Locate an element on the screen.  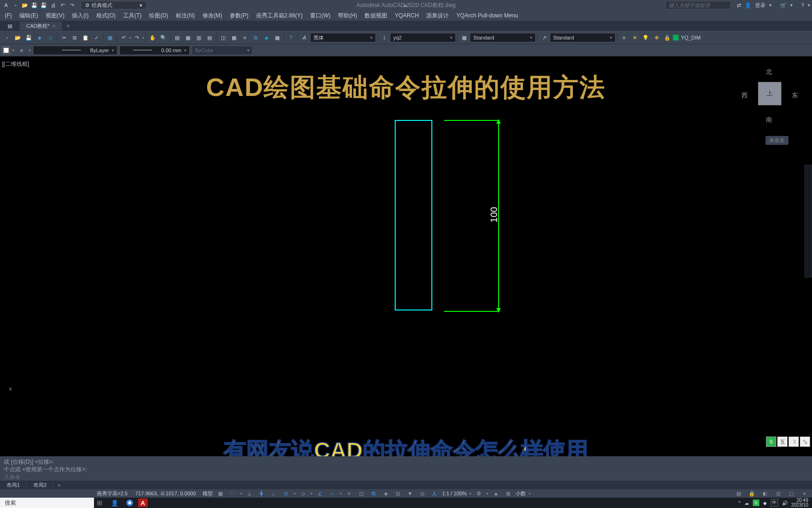
layout-tab-1: 布局1 is located at coordinates (13, 485).